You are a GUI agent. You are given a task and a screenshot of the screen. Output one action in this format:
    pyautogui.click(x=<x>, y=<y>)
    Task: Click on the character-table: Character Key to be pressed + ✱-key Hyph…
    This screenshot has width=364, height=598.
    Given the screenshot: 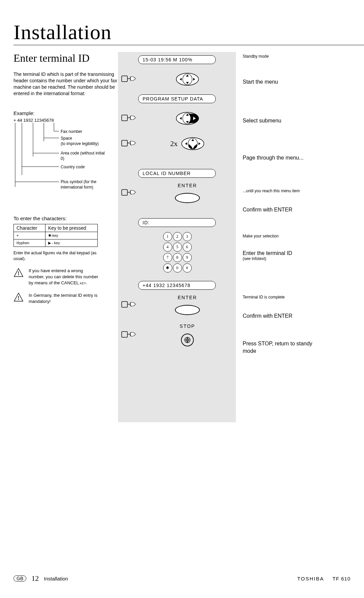 What is the action you would take?
    pyautogui.click(x=56, y=235)
    